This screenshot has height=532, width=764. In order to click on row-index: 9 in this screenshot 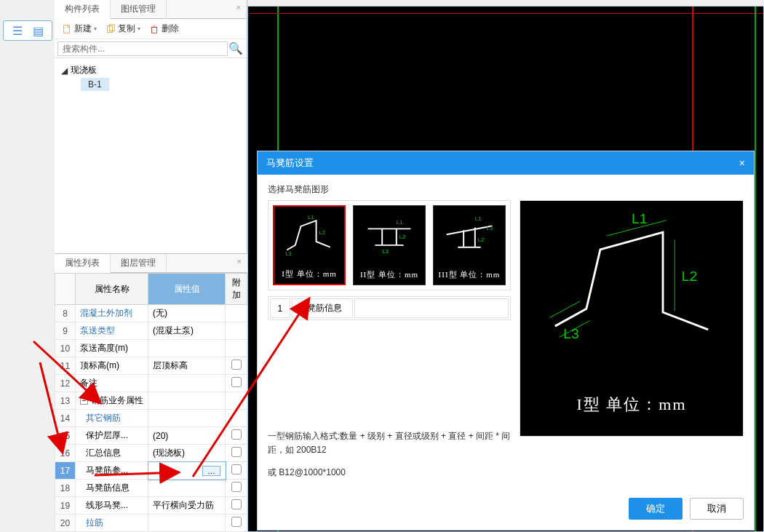, I will do `click(65, 331)`.